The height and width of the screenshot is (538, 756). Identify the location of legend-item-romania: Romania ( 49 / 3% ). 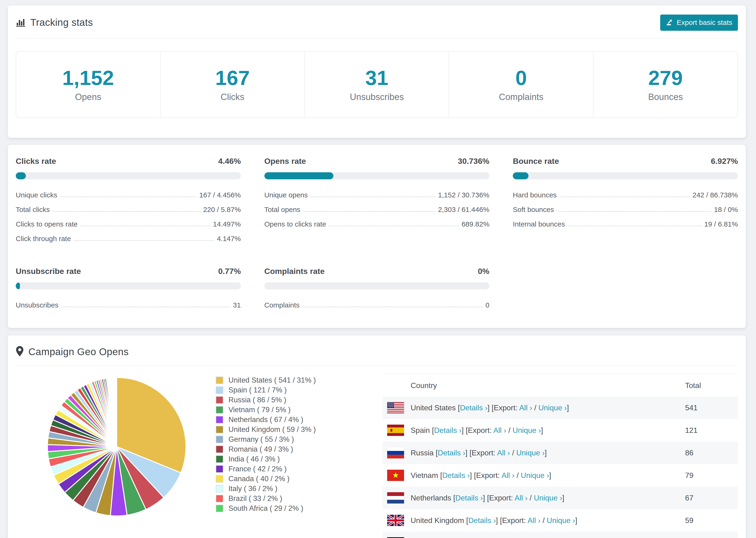
(267, 449).